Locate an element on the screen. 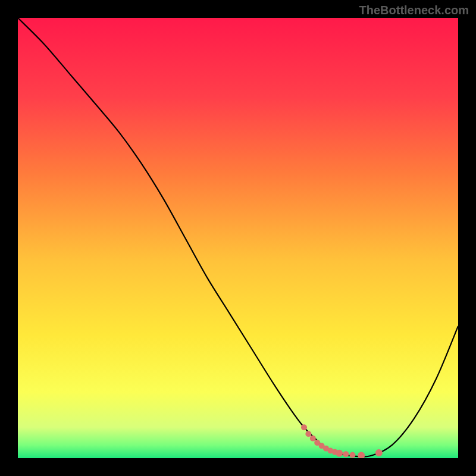  watermark-text: TheBottleneck.com is located at coordinates (414, 11).